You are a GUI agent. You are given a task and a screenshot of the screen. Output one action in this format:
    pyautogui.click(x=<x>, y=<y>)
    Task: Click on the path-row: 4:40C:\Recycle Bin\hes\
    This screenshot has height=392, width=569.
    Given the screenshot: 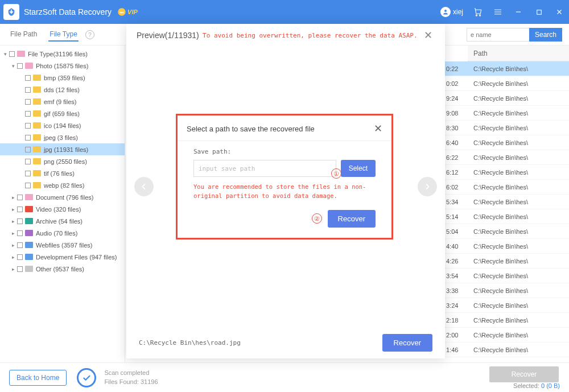 What is the action you would take?
    pyautogui.click(x=506, y=246)
    